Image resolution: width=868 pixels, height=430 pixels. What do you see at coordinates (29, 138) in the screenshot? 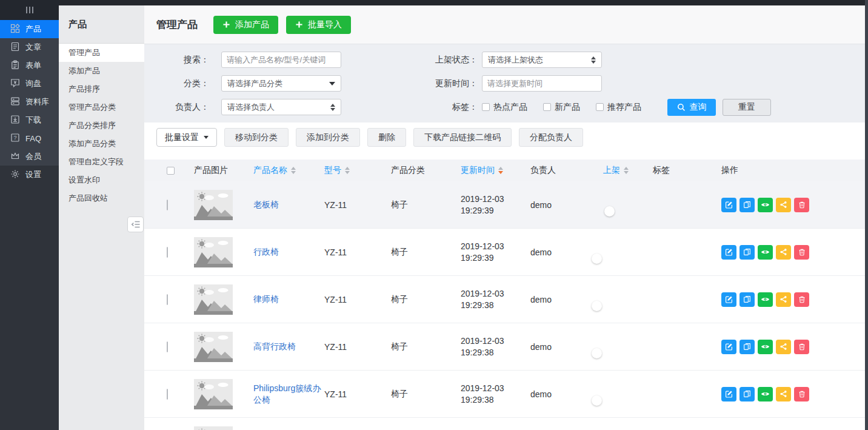
I see `sidebar-item-faq: ?FAQ` at bounding box center [29, 138].